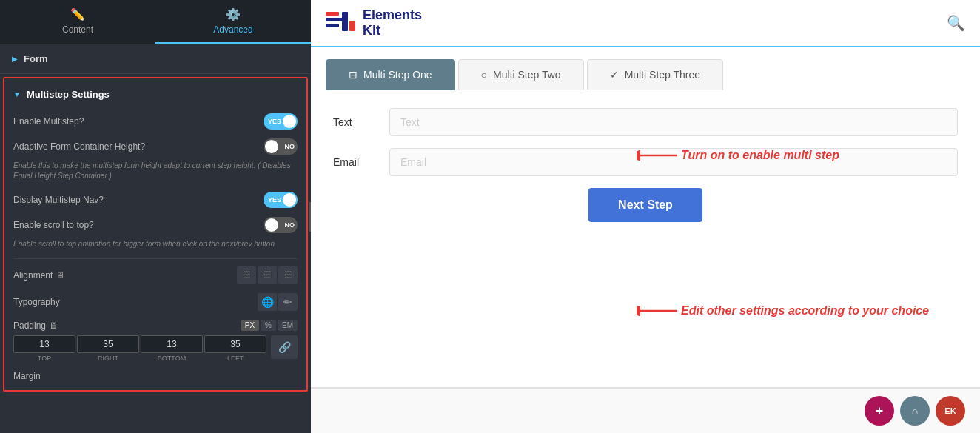 This screenshot has height=433, width=980. Describe the element at coordinates (155, 275) in the screenshot. I see `alignment-row: Alignment 🖥 ☰ ☰ ☰` at that location.